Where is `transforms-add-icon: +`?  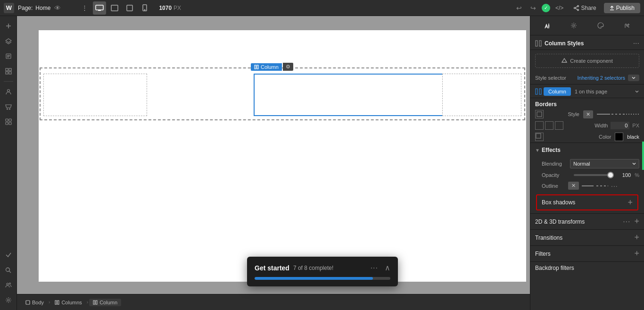
transforms-add-icon: + is located at coordinates (636, 222).